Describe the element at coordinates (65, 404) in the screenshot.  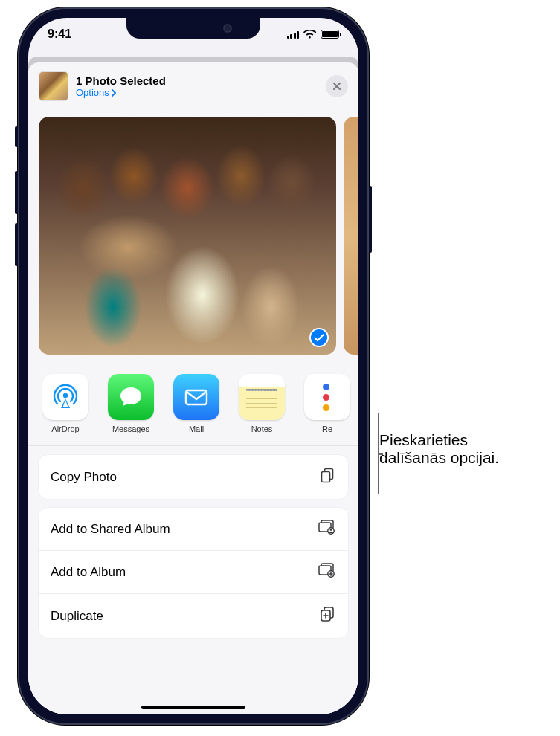
I see `share-app-airdrop: AirDrop` at that location.